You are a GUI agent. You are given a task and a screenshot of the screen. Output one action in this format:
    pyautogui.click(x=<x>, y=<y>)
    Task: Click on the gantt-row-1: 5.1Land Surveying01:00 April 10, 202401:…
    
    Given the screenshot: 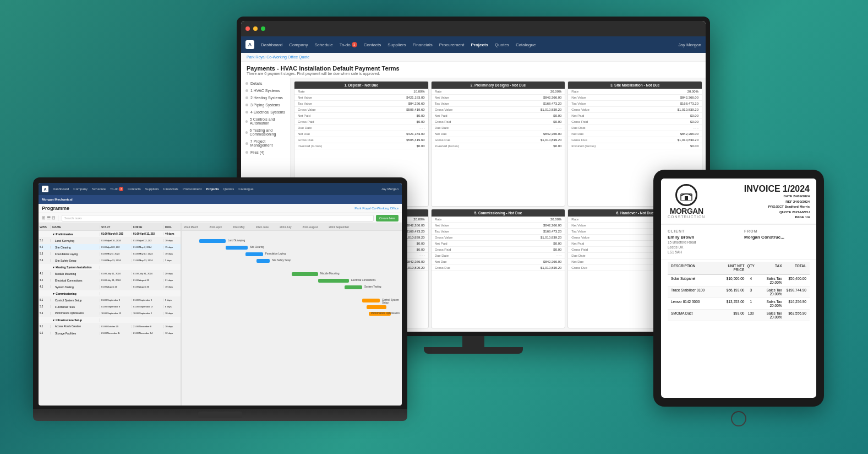 What is the action you would take?
    pyautogui.click(x=110, y=241)
    